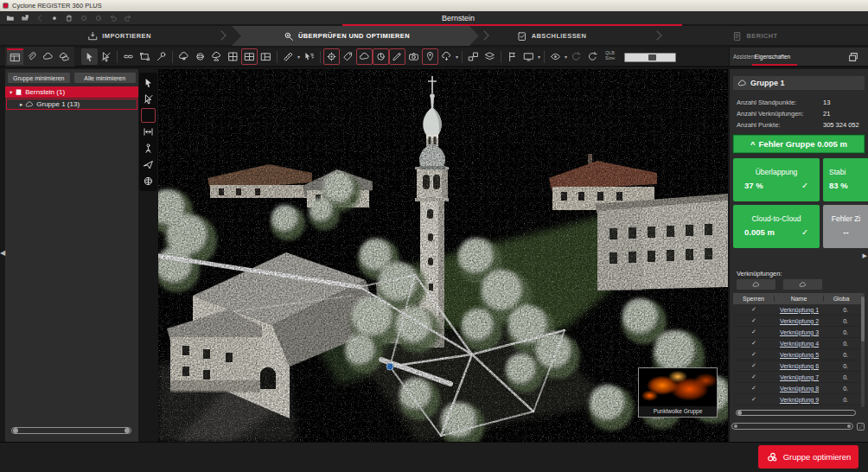  What do you see at coordinates (652, 57) in the screenshot?
I see `qlb-slider-thumb` at bounding box center [652, 57].